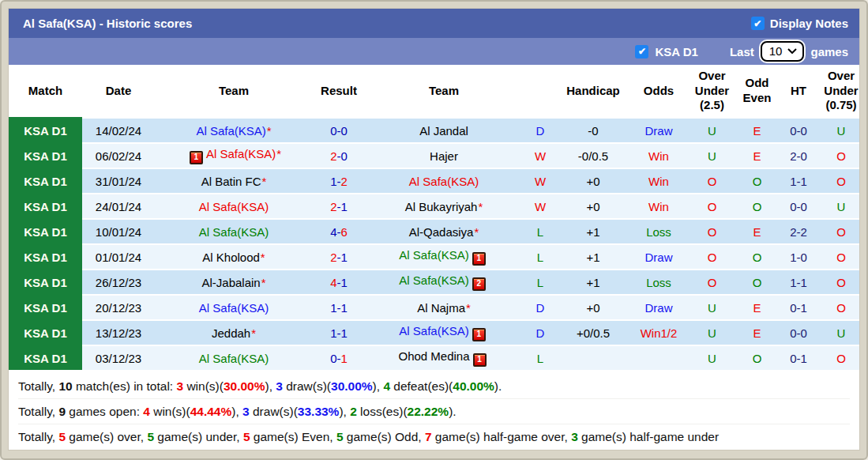  Describe the element at coordinates (659, 92) in the screenshot. I see `col-header-odds: Odds` at that location.